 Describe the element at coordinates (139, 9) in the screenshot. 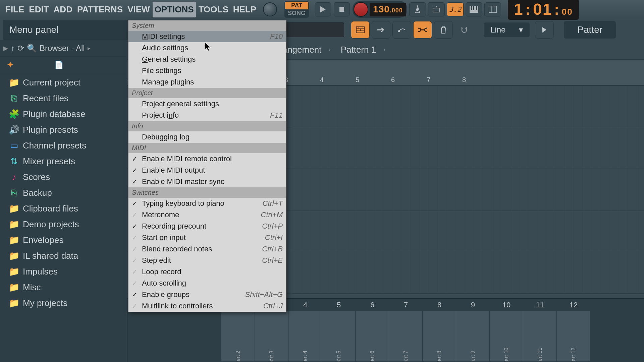

I see `menu-view: VIEW` at that location.